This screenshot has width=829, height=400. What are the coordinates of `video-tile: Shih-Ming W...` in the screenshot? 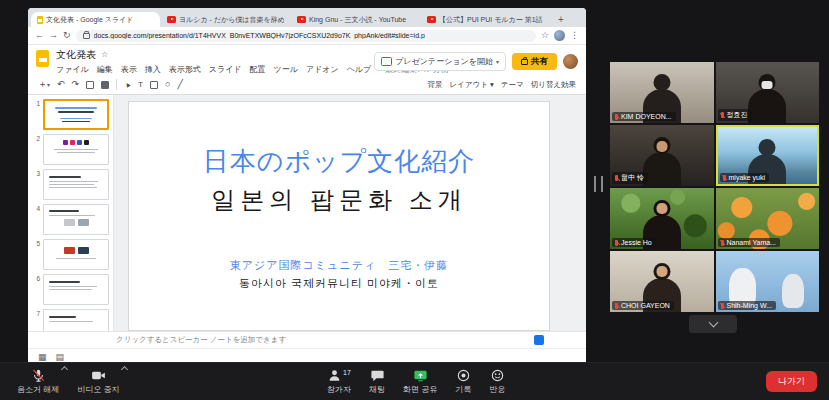 It's located at (768, 282).